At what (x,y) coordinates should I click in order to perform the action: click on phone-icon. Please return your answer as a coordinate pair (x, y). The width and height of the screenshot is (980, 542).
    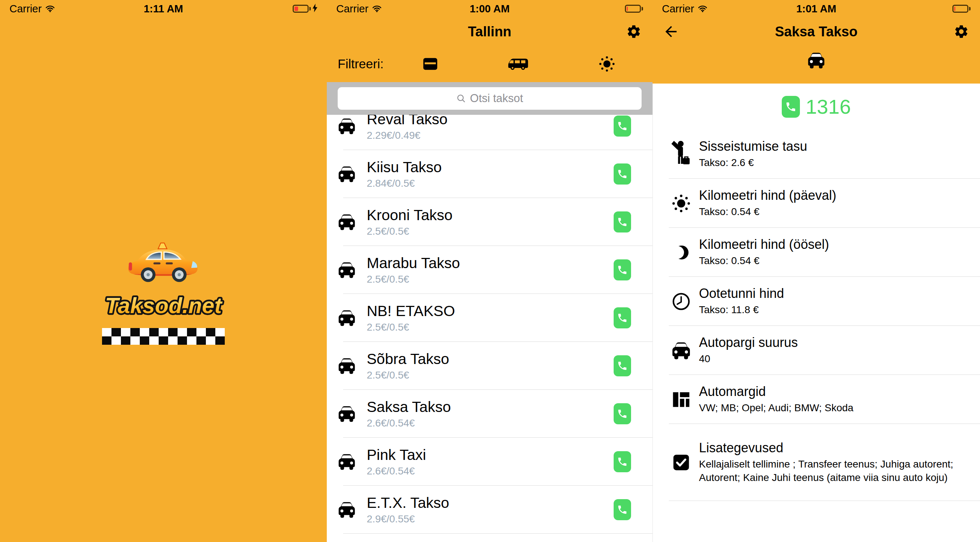
    Looking at the image, I should click on (791, 107).